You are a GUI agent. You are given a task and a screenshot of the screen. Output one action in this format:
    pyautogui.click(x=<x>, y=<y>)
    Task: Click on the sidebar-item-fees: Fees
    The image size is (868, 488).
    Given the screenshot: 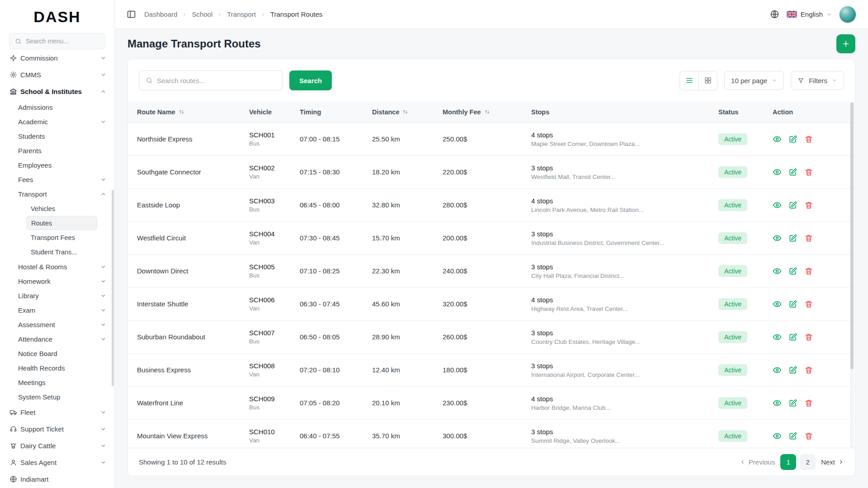 What is the action you would take?
    pyautogui.click(x=57, y=179)
    